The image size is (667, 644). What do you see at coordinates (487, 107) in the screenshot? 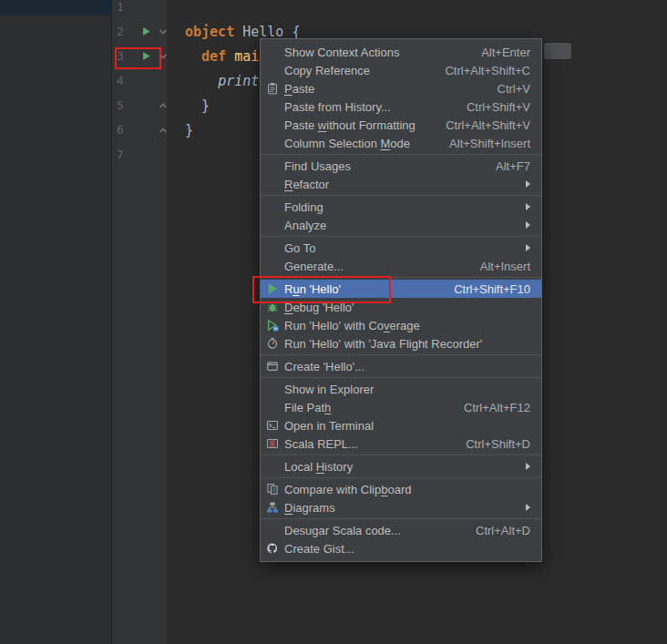
I see `menu-item-shortcut: Ctrl+Shift+V` at bounding box center [487, 107].